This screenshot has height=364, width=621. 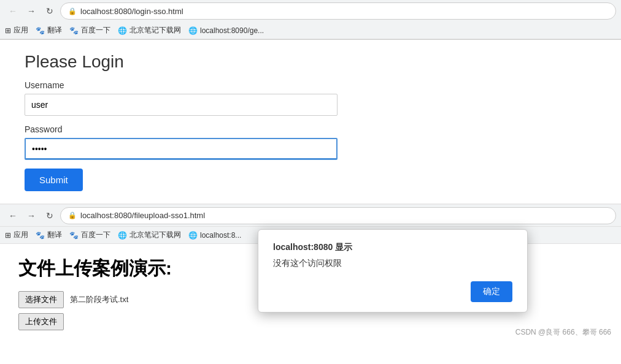 I want to click on bookmark-baidu-label-1: 百度一下, so click(x=96, y=31).